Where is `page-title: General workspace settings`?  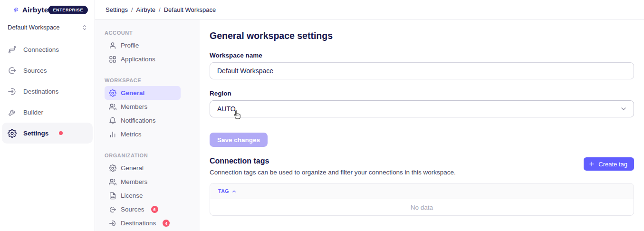
page-title: General workspace settings is located at coordinates (422, 36).